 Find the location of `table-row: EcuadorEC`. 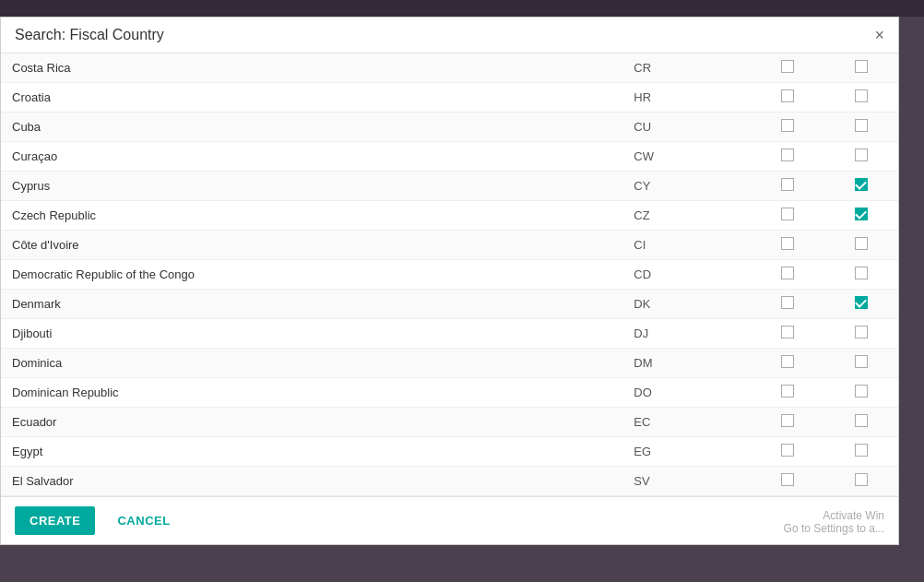

table-row: EcuadorEC is located at coordinates (450, 422).